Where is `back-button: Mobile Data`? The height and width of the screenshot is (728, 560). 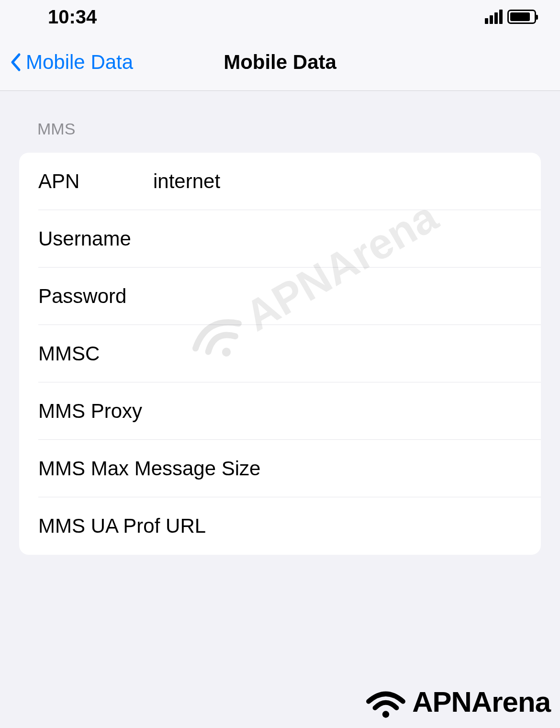
back-button: Mobile Data is located at coordinates (71, 62).